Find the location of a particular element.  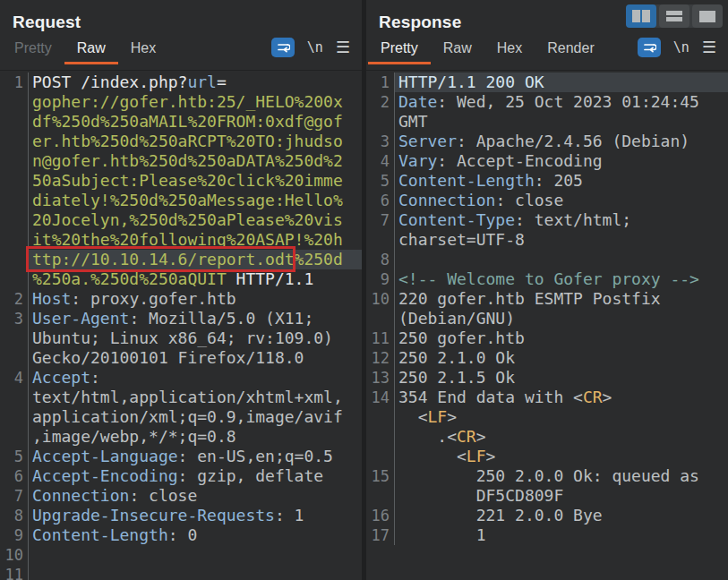

code-line: 16 221 2.0.0 Bye is located at coordinates (547, 516).